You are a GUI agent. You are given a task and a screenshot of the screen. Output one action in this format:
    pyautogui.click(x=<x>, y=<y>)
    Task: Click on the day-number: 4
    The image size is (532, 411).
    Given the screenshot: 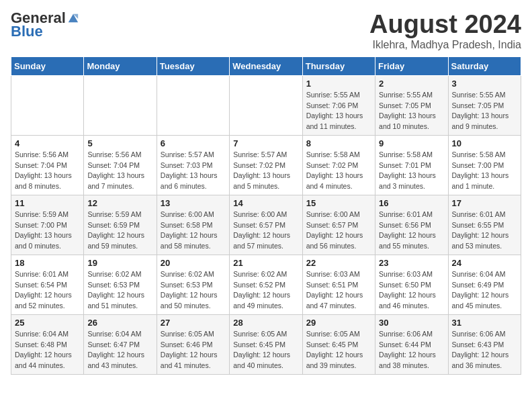 What is the action you would take?
    pyautogui.click(x=47, y=144)
    